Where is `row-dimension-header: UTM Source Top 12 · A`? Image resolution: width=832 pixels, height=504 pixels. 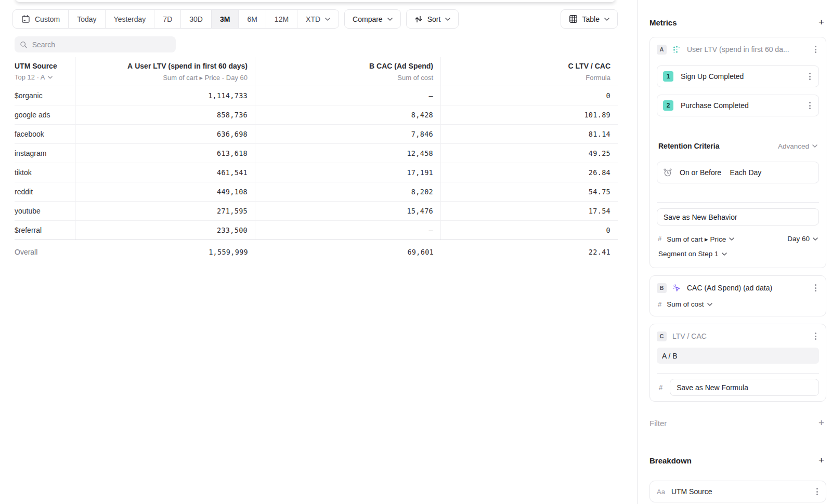 row-dimension-header: UTM Source Top 12 · A is located at coordinates (45, 72).